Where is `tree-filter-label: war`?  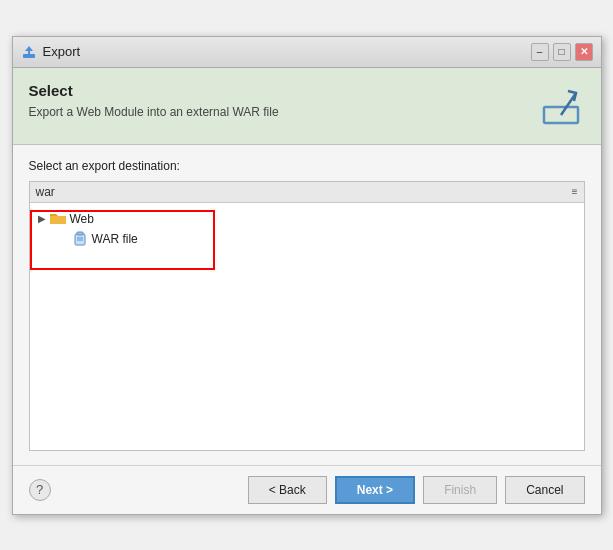 tree-filter-label: war is located at coordinates (46, 192).